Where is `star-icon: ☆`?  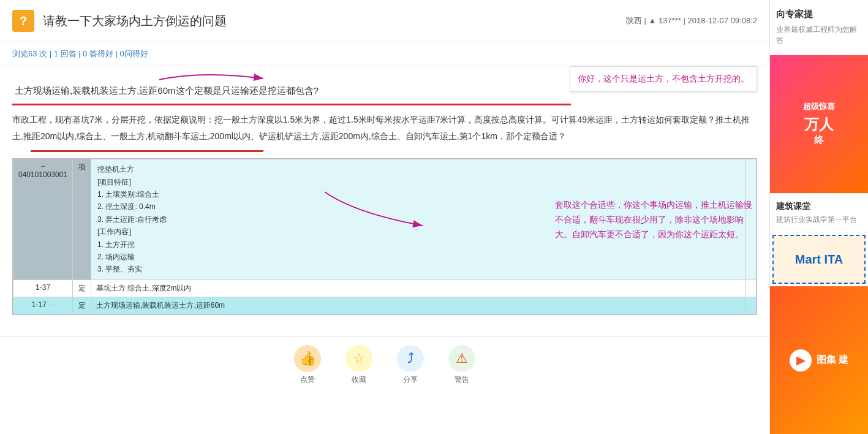 star-icon: ☆ is located at coordinates (359, 359).